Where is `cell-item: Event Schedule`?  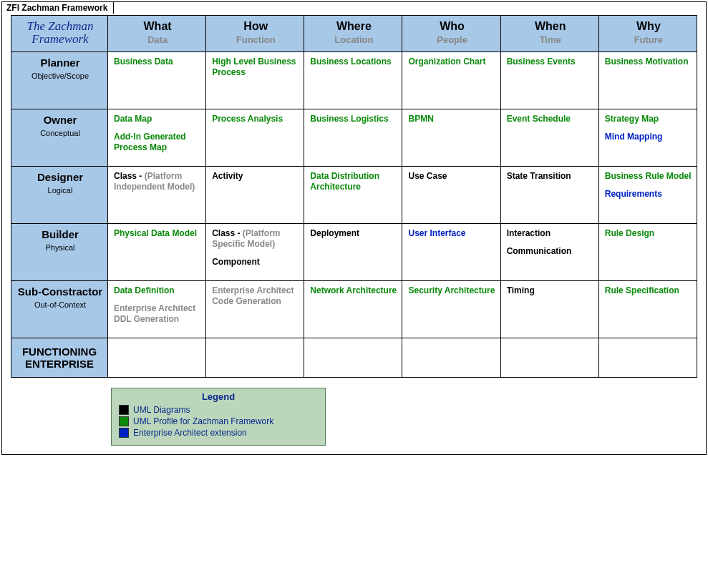 cell-item: Event Schedule is located at coordinates (551, 119).